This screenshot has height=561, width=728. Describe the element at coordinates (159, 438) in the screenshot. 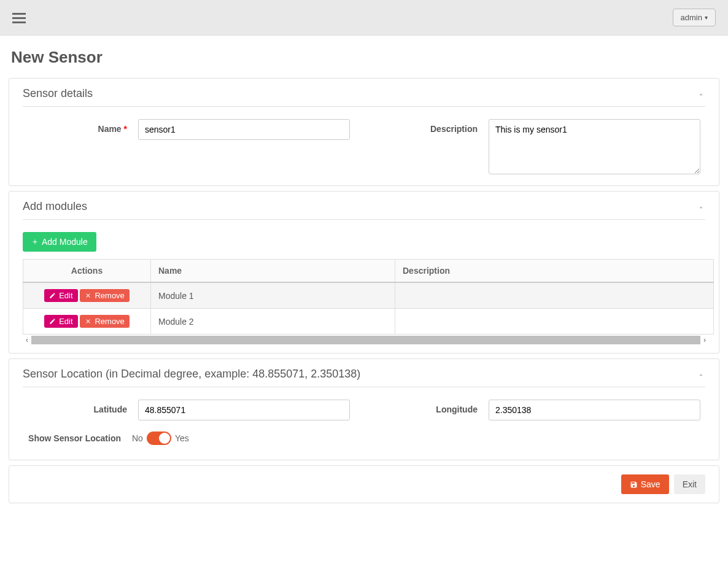

I see `show-location-toggle` at that location.